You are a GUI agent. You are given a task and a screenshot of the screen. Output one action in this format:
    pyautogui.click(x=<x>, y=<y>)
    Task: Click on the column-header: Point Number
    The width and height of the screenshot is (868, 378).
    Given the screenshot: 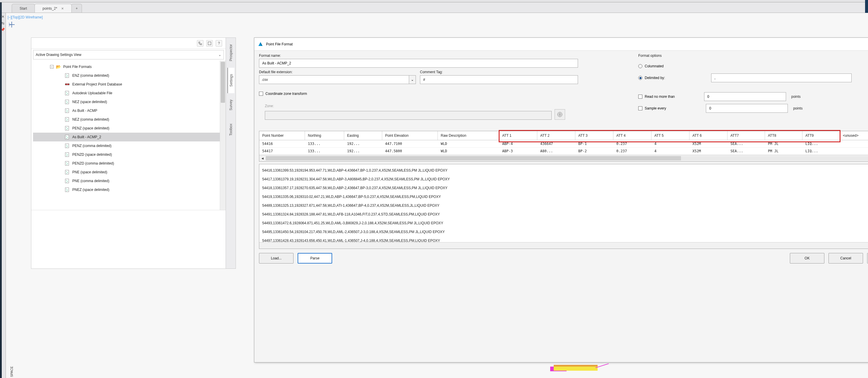 What is the action you would take?
    pyautogui.click(x=282, y=136)
    